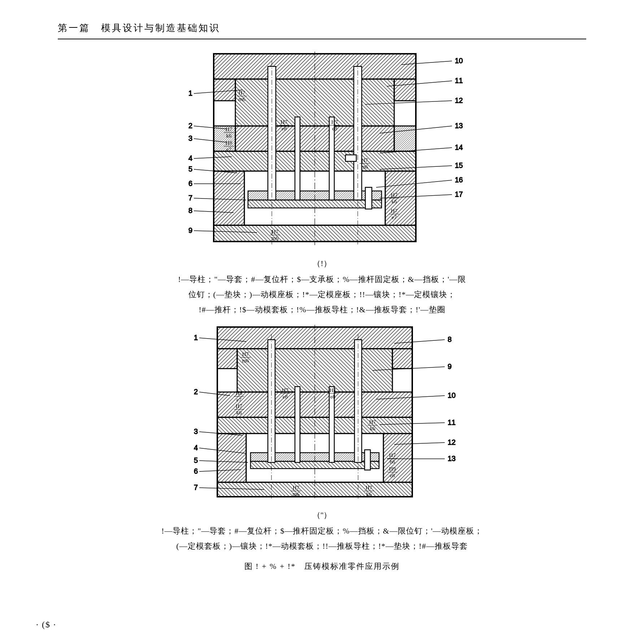  I want to click on page-number: · ($ ·, so click(46, 625).